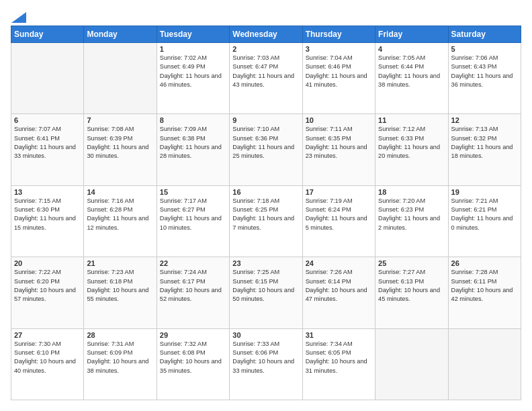  Describe the element at coordinates (120, 215) in the screenshot. I see `day-info: Sunrise: 7:16 AMSunset: 6:28 PMDaylight:…` at that location.